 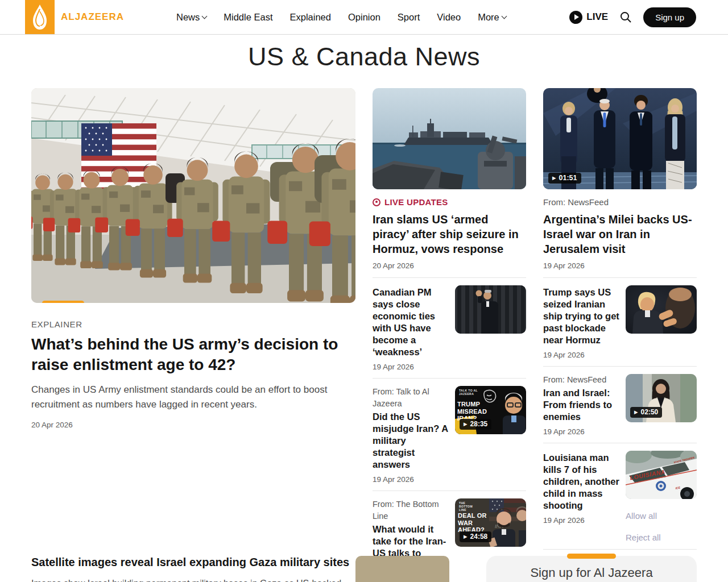 I want to click on signup-button: Sign up, so click(x=670, y=17).